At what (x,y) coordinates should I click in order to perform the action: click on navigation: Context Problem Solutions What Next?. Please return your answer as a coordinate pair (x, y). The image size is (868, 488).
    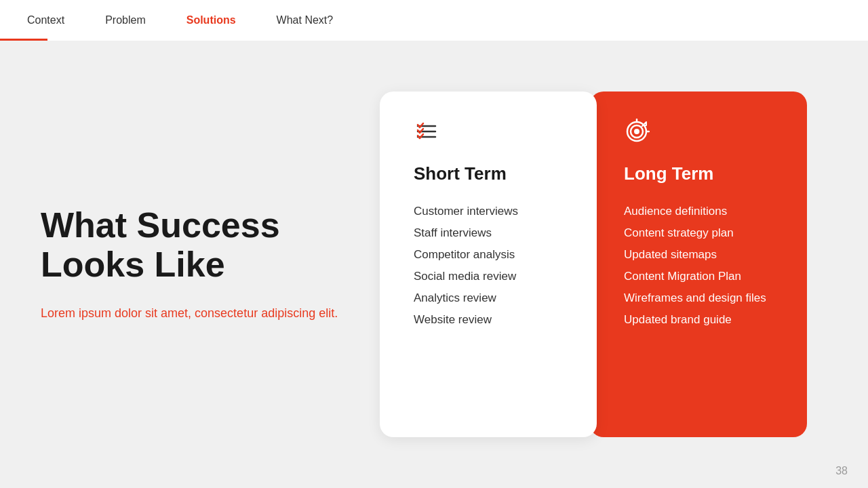
    Looking at the image, I should click on (434, 20).